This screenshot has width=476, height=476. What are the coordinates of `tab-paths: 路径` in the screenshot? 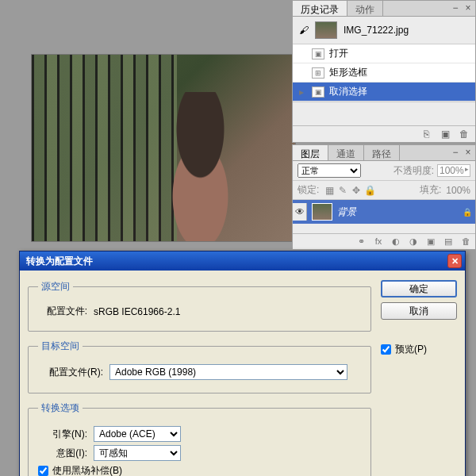 It's located at (382, 152).